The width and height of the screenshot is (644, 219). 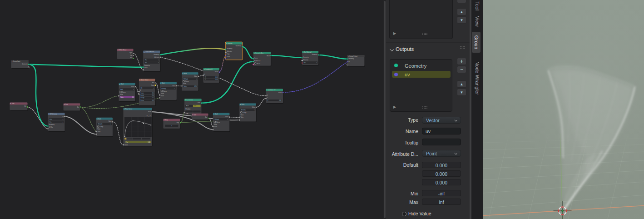 What do you see at coordinates (51, 119) in the screenshot?
I see `svg-text: Flat` at bounding box center [51, 119].